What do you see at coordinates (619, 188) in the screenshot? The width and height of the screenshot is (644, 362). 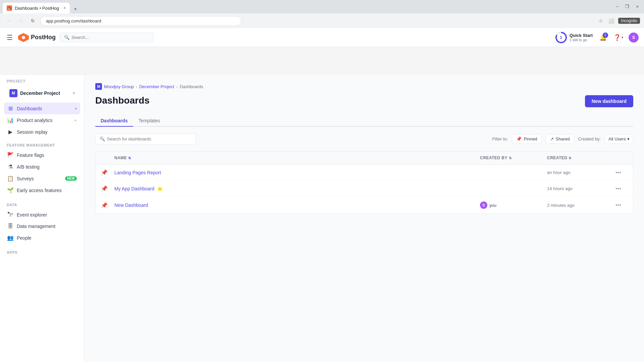 I see `more-btn-2: •••` at bounding box center [619, 188].